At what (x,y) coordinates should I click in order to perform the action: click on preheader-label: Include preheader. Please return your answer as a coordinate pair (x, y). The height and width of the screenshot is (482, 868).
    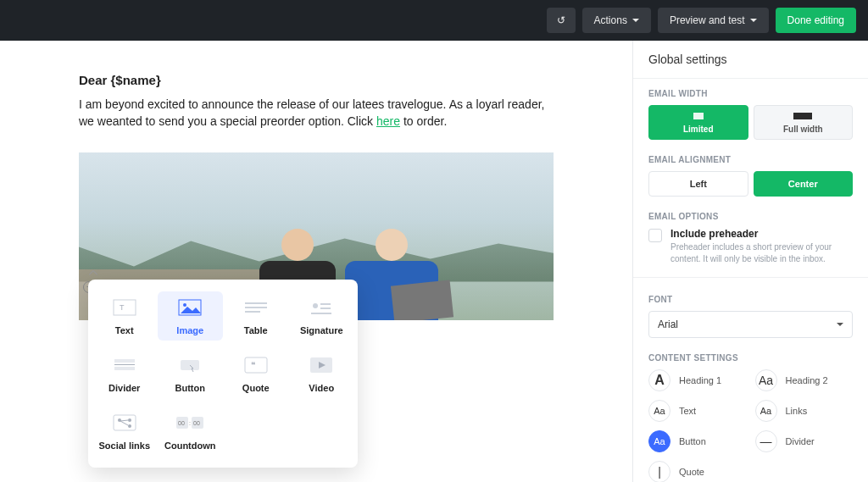
    Looking at the image, I should click on (761, 234).